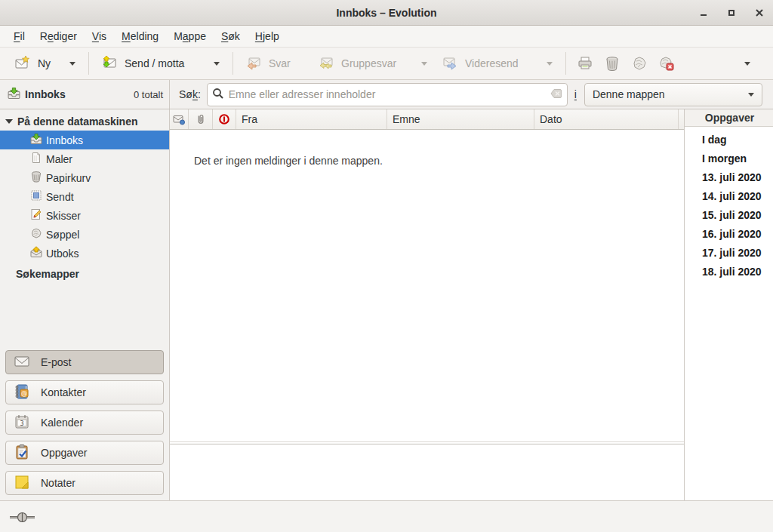 The width and height of the screenshot is (773, 532). I want to click on toolbar: Ny Send / motta, so click(386, 63).